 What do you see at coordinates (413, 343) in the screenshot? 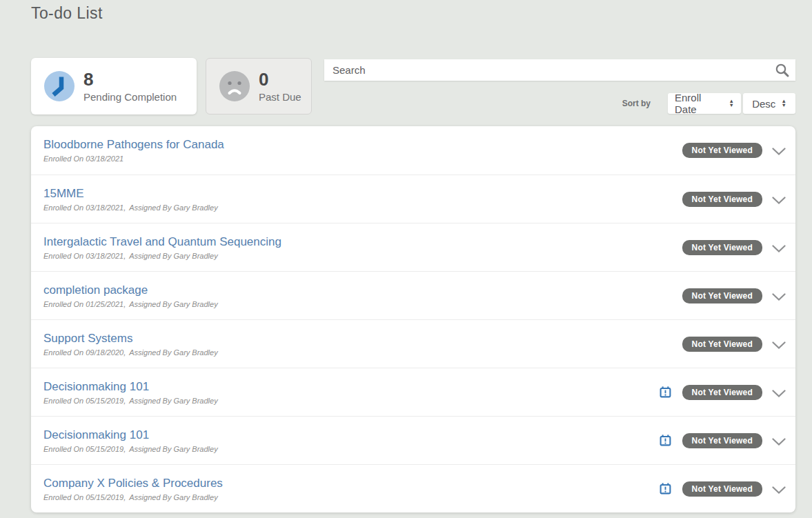
I see `course-row: Support Systems Enrolled On 09/18/2020,A…` at bounding box center [413, 343].